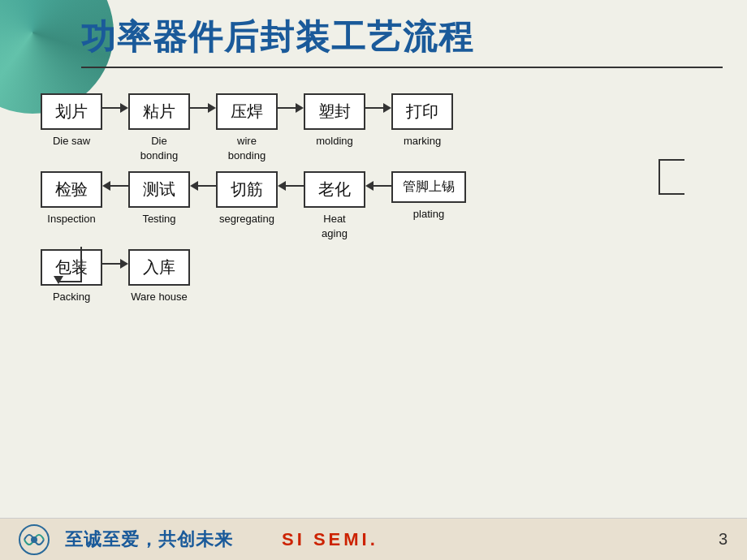 This screenshot has height=560, width=747. I want to click on vertical-connector-left, so click(81, 264).